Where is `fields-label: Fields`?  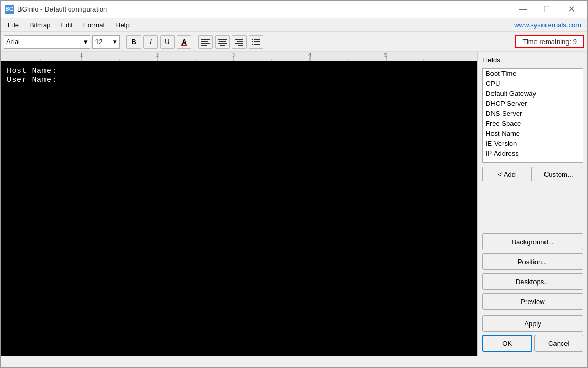
fields-label: Fields is located at coordinates (533, 60).